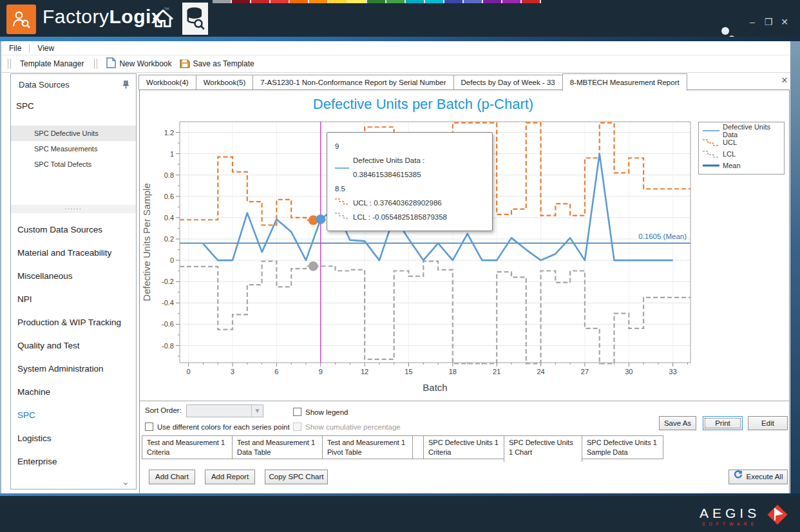  Describe the element at coordinates (423, 104) in the screenshot. I see `chart-title: Defective Units per Batch (p-Chart)` at that location.